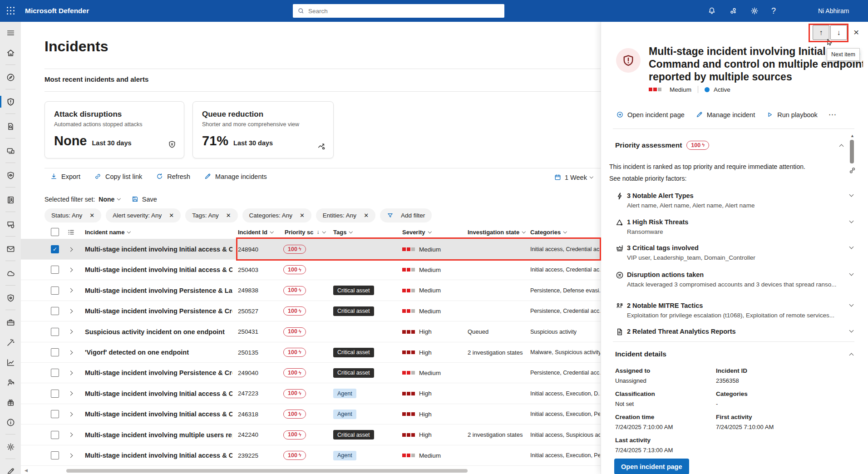 This screenshot has height=474, width=868. Describe the element at coordinates (733, 11) in the screenshot. I see `community-icon` at that location.